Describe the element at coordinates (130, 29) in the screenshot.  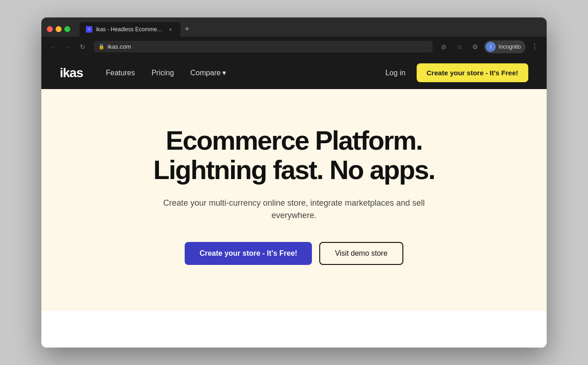
I see `tab-title: ikas - Headless Ecommerce p...` at that location.